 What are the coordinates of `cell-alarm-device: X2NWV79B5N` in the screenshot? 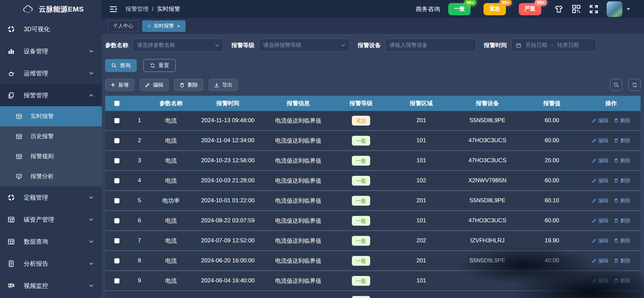 It's located at (487, 181).